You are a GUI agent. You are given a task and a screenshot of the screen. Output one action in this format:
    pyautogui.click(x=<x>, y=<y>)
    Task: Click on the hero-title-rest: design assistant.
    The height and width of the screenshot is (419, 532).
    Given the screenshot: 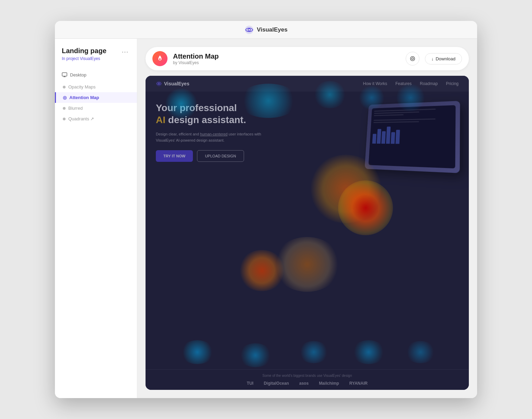 What is the action you would take?
    pyautogui.click(x=207, y=120)
    